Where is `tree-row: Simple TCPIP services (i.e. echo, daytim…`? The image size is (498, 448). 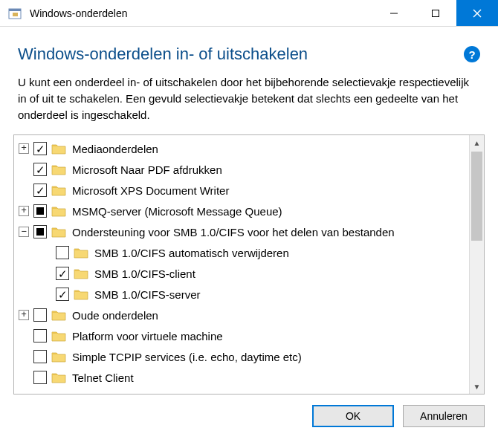
tree-row: Simple TCPIP services (i.e. echo, daytim… is located at coordinates (242, 357).